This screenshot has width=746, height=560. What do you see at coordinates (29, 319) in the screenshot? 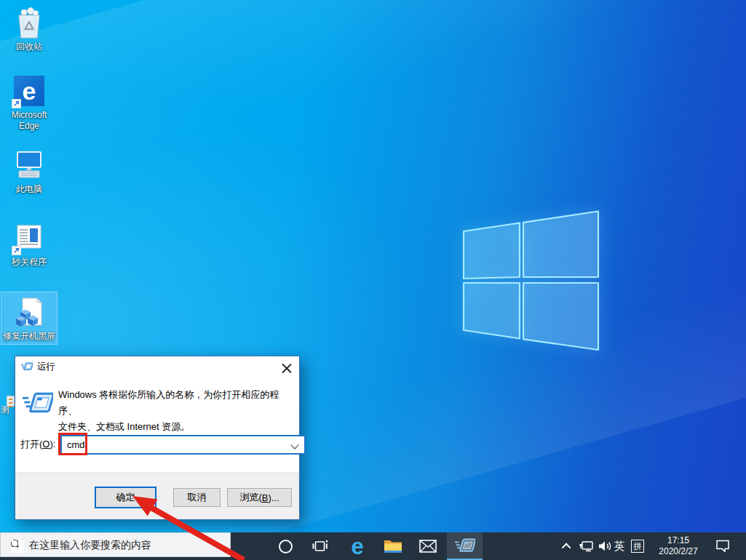
I see `desktop-icon-fix-black-screen: 修复开机黑屏` at bounding box center [29, 319].